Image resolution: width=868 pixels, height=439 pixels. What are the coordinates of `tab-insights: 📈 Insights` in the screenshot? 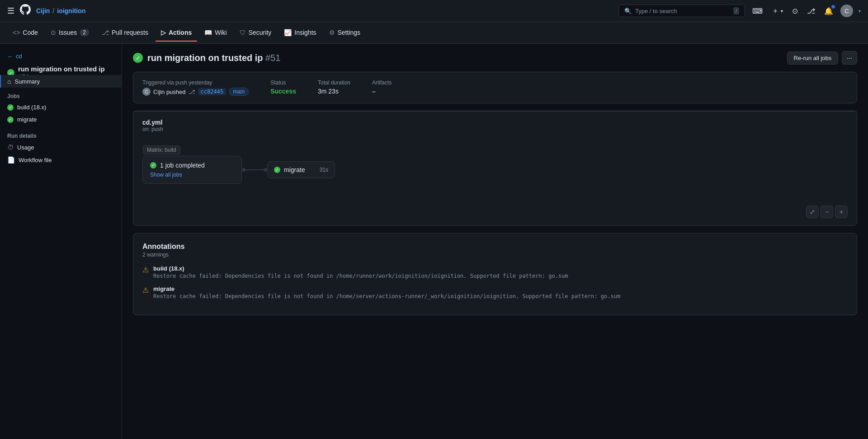 It's located at (300, 33).